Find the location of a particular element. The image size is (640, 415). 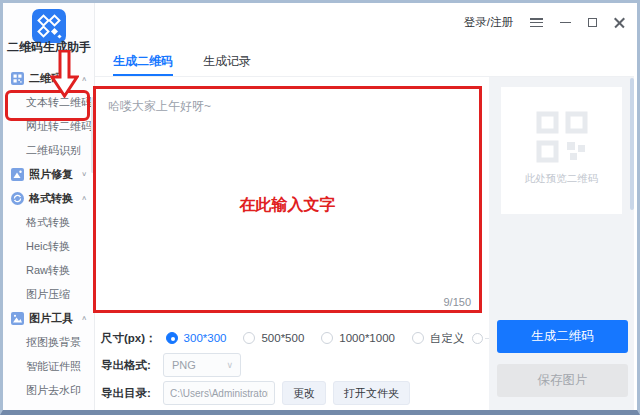

login-register-link: 登录/注册 is located at coordinates (488, 22).